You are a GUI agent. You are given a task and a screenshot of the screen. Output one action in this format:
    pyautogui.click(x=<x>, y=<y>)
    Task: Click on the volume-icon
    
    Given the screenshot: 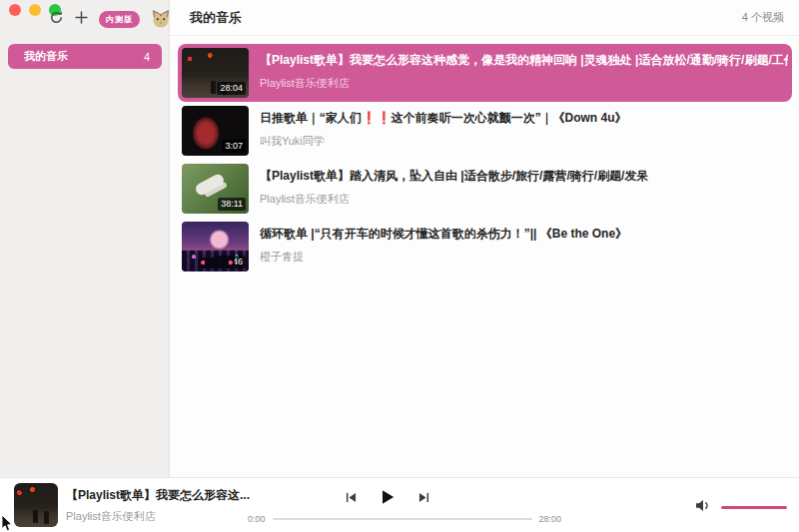 What is the action you would take?
    pyautogui.click(x=703, y=507)
    